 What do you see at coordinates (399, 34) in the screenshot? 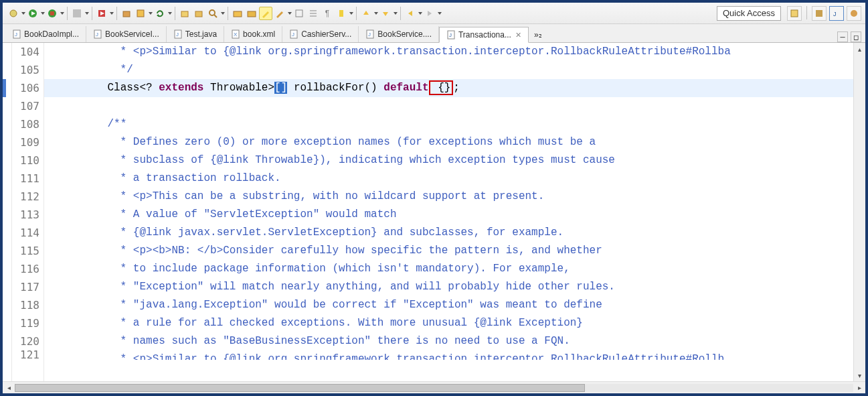
I see `editor-tab: JBookService....` at bounding box center [399, 34].